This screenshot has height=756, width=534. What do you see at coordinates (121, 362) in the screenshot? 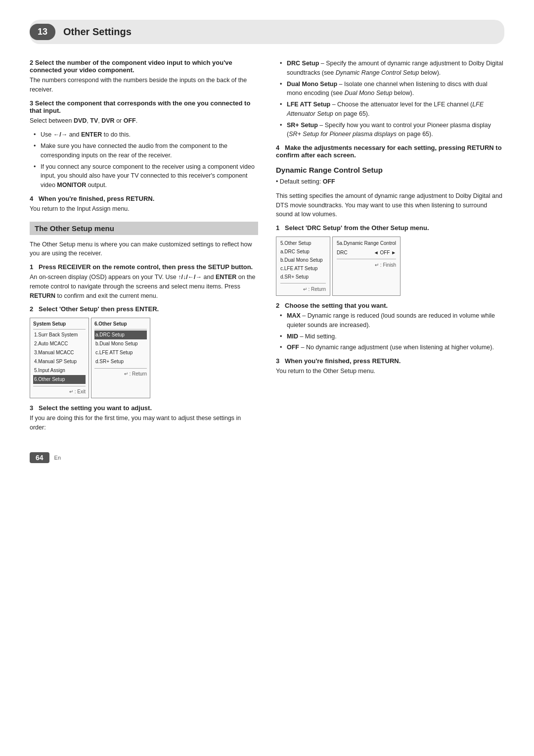
I see `screen-item: d.SR+ Setup` at bounding box center [121, 362].